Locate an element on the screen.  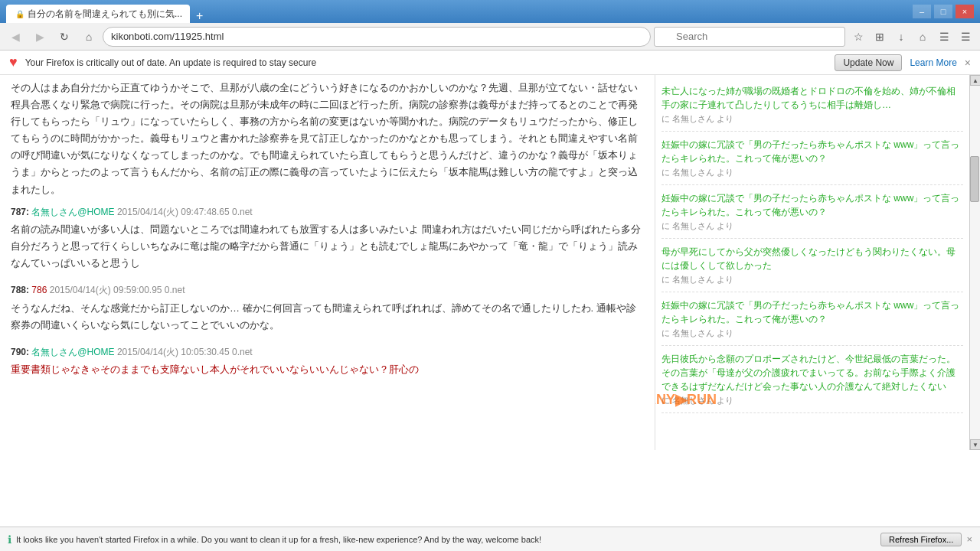
back-button: ◀ is located at coordinates (15, 37).